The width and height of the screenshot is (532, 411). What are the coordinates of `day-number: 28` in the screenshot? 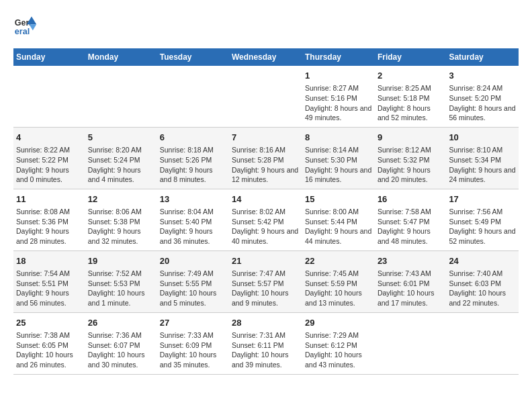 It's located at (266, 323).